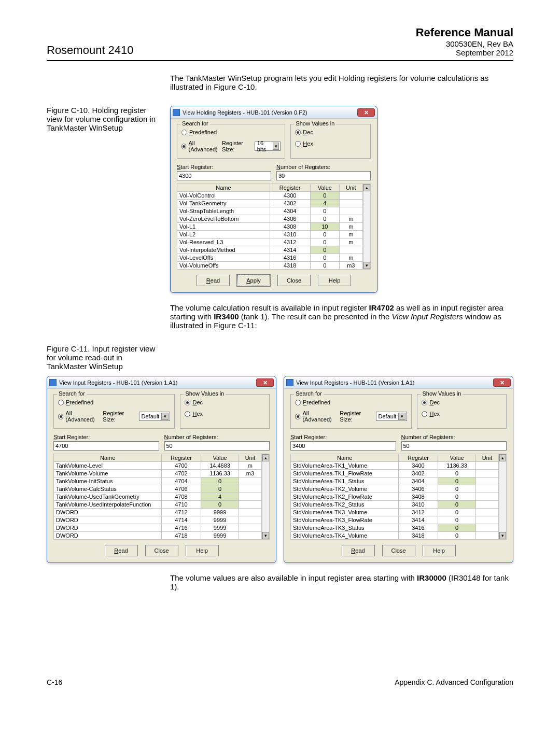 This screenshot has height=745, width=560. What do you see at coordinates (280, 44) in the screenshot?
I see `page-header: Rosemount 2410 Reference Manual 300530EN…` at bounding box center [280, 44].